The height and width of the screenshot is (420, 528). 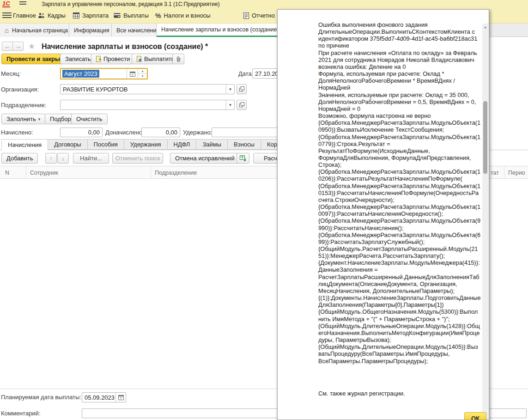 What do you see at coordinates (56, 16) in the screenshot?
I see `menu-item-label: Кадры` at bounding box center [56, 16].